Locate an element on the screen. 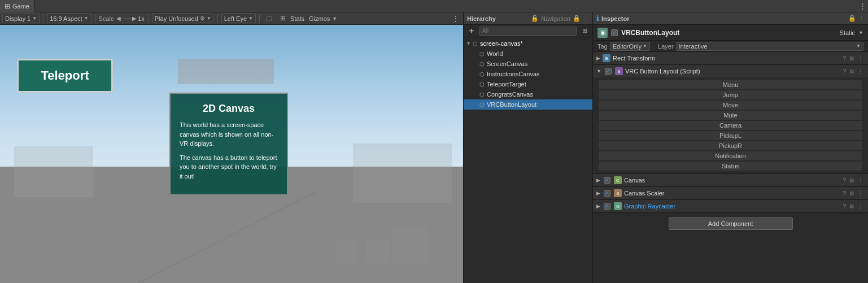 The width and height of the screenshot is (868, 283). hier-item-world: ⬡ World is located at coordinates (528, 54).